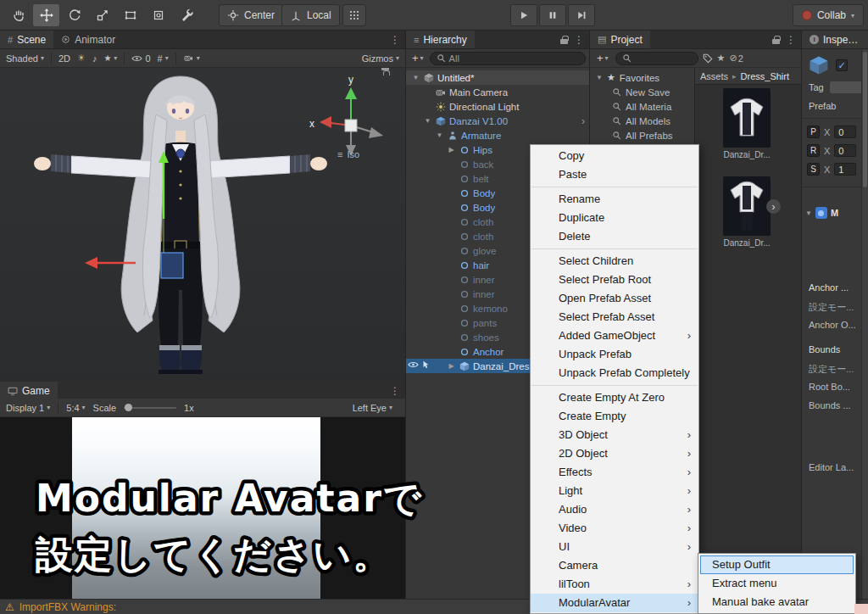 The height and width of the screenshot is (614, 868). I want to click on step-button, so click(581, 15).